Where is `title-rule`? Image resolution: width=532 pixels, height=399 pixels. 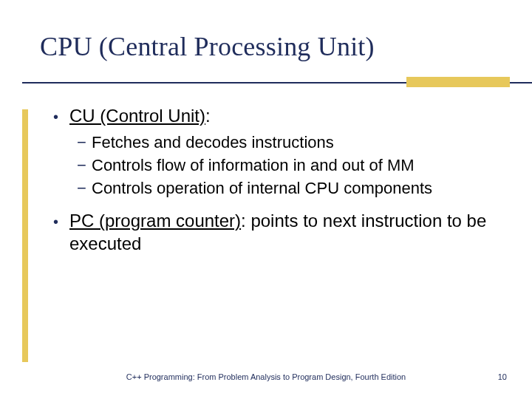 title-rule is located at coordinates (277, 83).